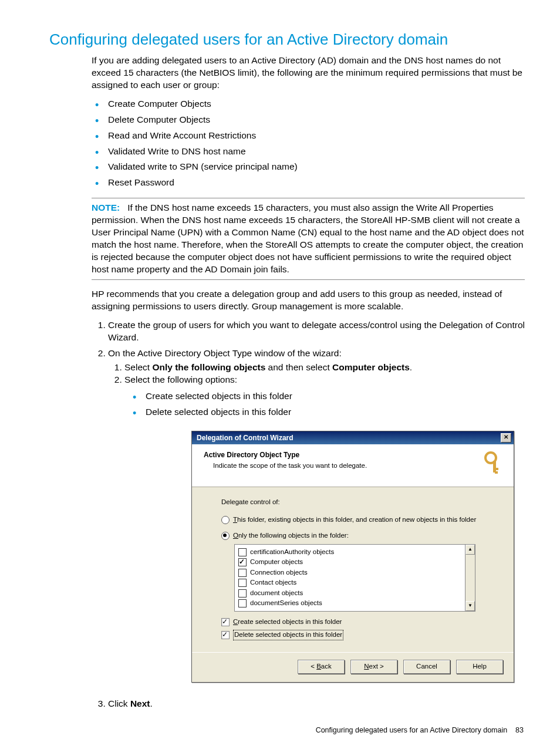 The width and height of the screenshot is (560, 746). Describe the element at coordinates (325, 367) in the screenshot. I see `substep-1: Select Only the following objects and th…` at that location.